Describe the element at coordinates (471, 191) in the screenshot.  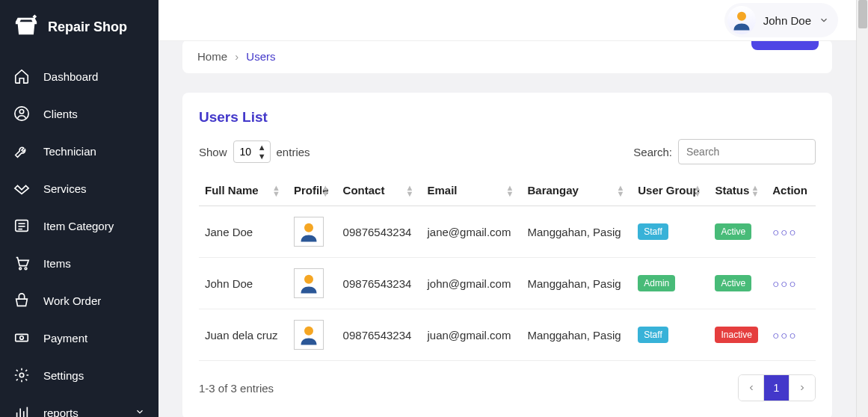
I see `col-email: Email▲▼` at that location.